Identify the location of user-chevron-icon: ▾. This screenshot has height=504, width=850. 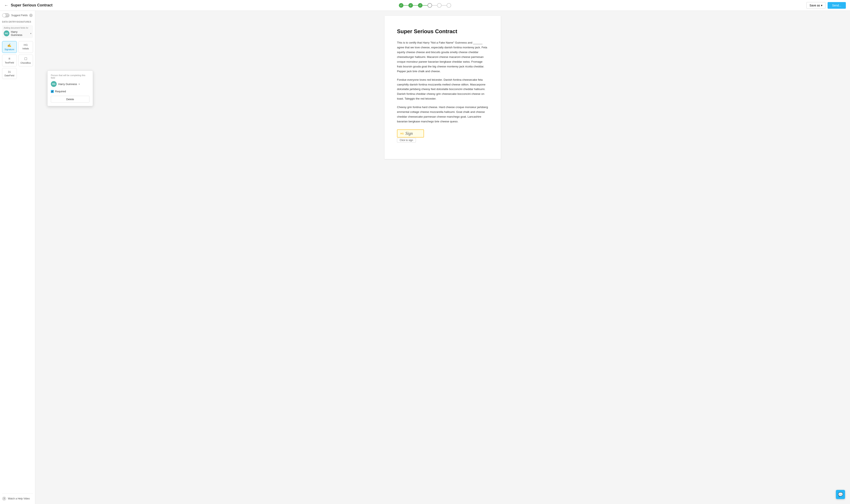
(31, 33).